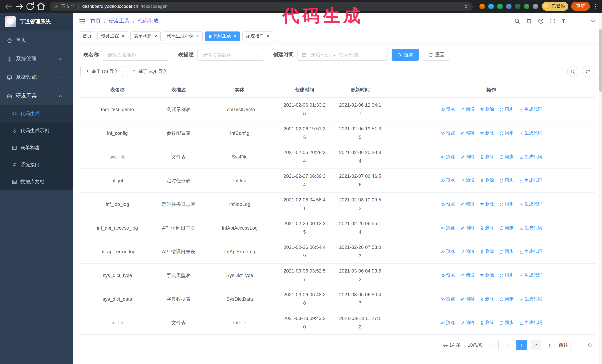  Describe the element at coordinates (37, 22) in the screenshot. I see `sidebar-logo: 芋道管理系统` at that location.